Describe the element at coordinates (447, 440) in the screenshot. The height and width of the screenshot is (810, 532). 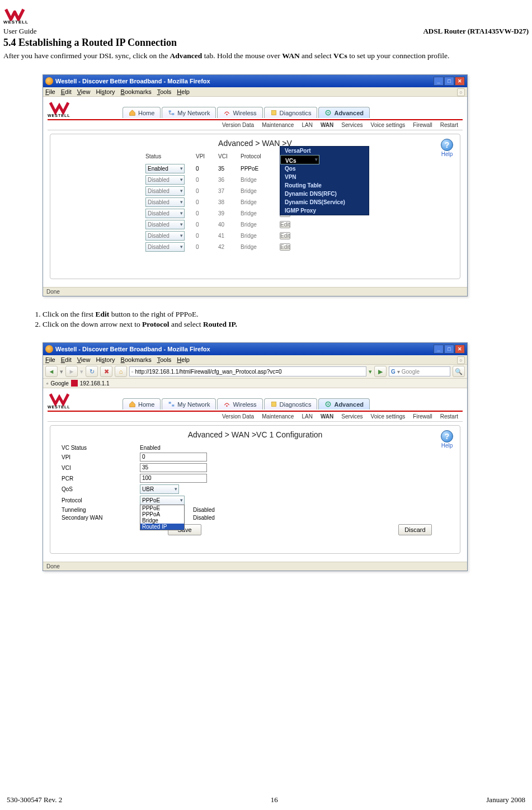
I see `help-link: ?Help` at that location.